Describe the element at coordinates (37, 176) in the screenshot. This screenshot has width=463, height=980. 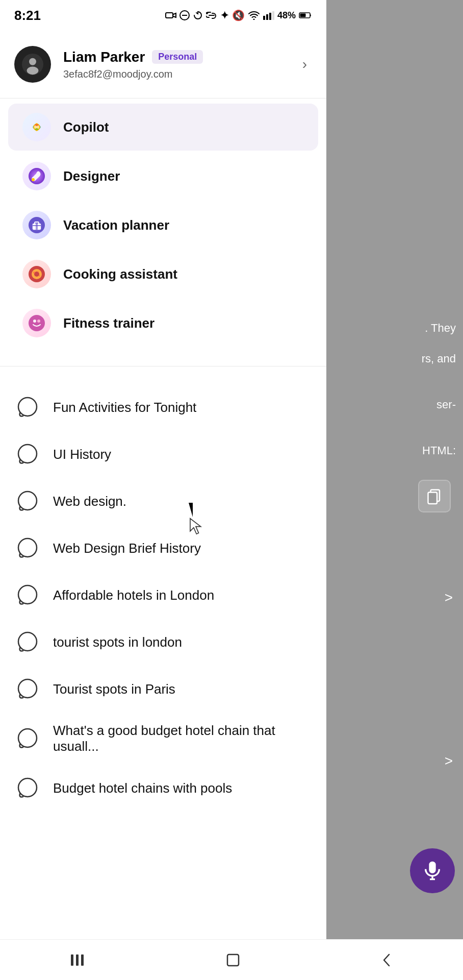
I see `designer-icon` at that location.